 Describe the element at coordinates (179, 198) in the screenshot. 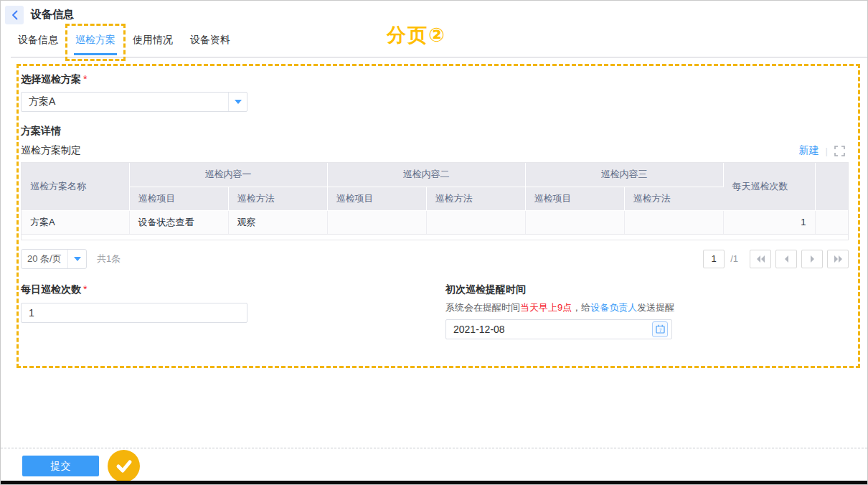

I see `col-item-1: 巡检项目` at that location.